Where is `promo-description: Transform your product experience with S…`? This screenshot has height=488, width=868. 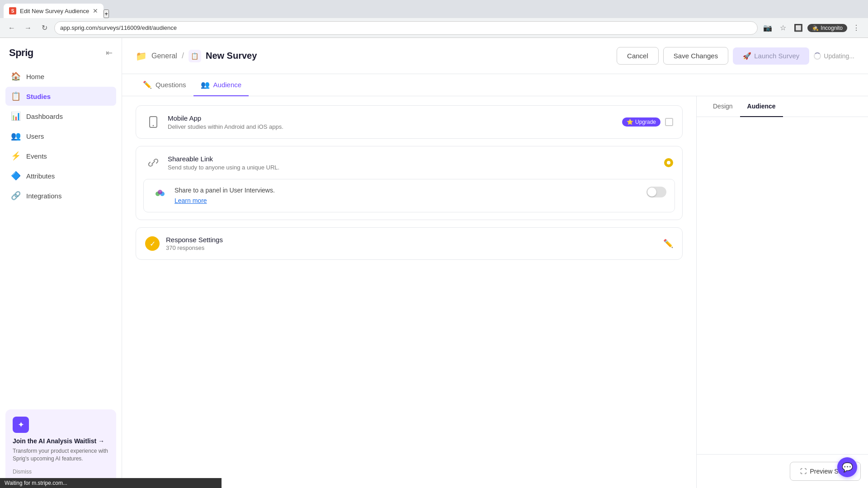 promo-description: Transform your product experience with S… is located at coordinates (61, 455).